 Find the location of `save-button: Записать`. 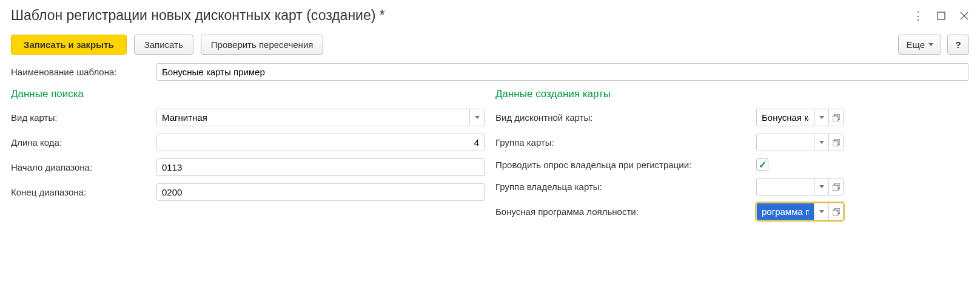

save-button: Записать is located at coordinates (164, 45).